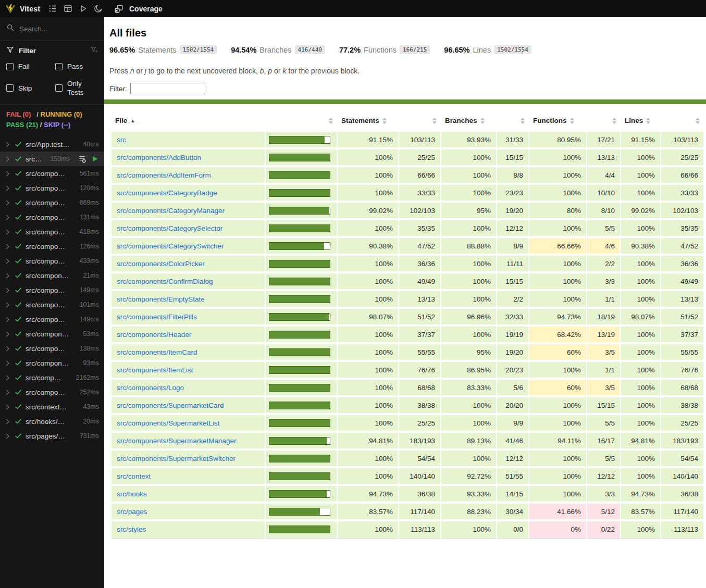 This screenshot has width=706, height=588. Describe the element at coordinates (558, 529) in the screenshot. I see `functions-pct-cell: 0%` at that location.